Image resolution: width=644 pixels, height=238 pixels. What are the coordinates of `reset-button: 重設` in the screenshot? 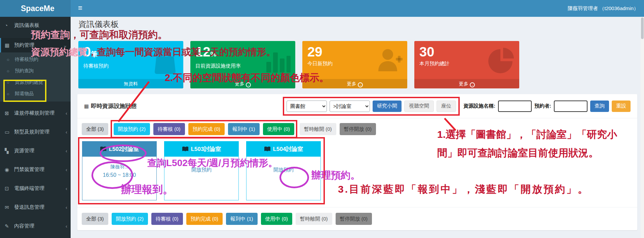 It's located at (621, 106).